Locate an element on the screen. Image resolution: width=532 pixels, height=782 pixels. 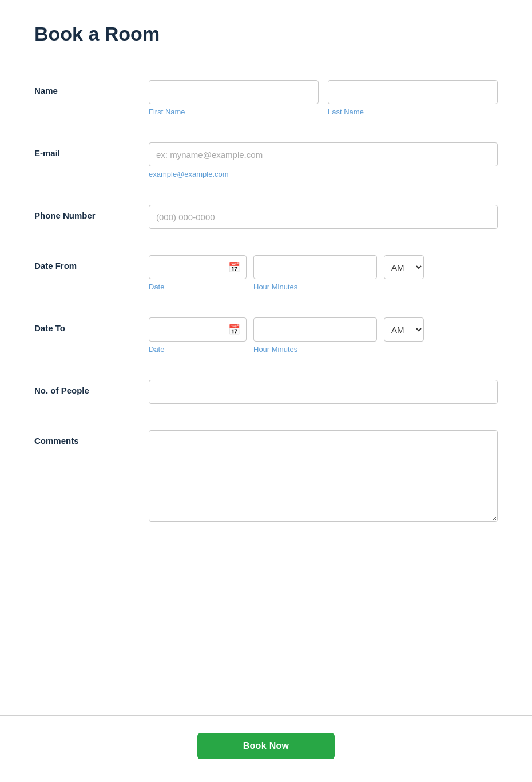
book-now-button: Book Now is located at coordinates (267, 746).